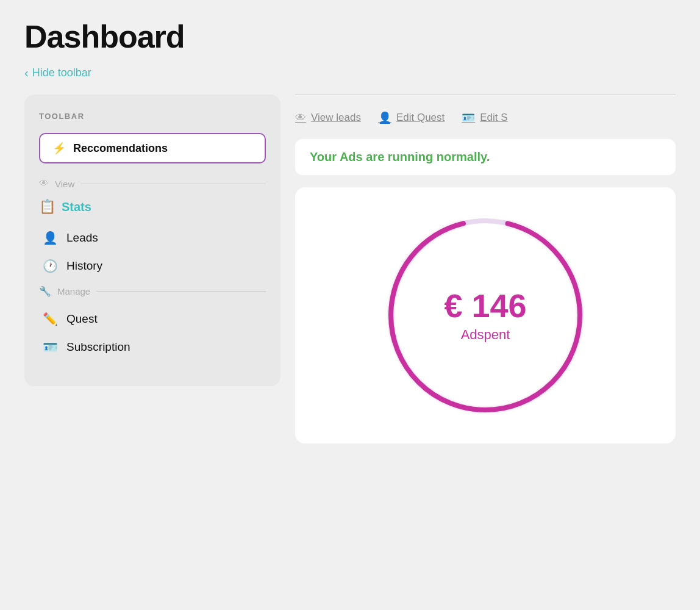 The width and height of the screenshot is (700, 610). What do you see at coordinates (152, 116) in the screenshot?
I see `toolbar-section-label: TOOLBAR` at bounding box center [152, 116].